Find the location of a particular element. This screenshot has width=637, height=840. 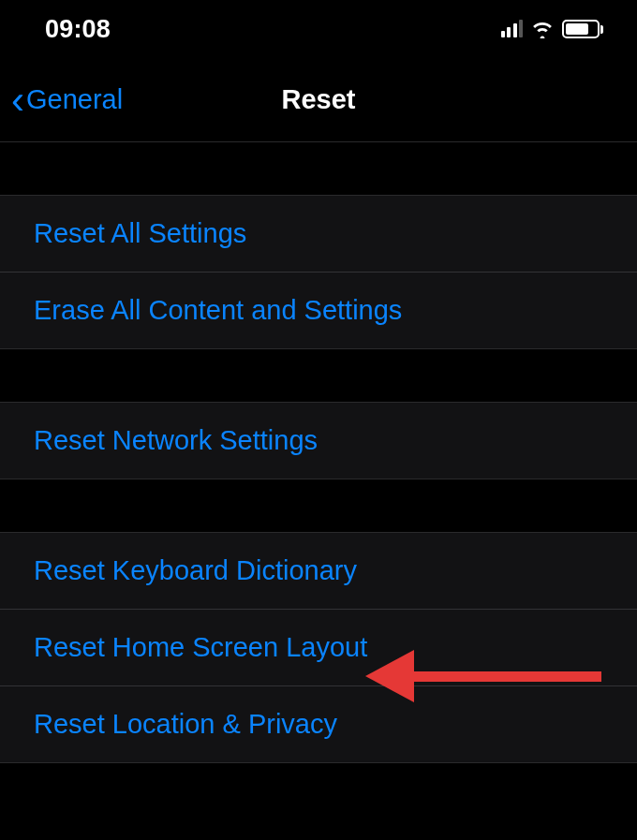

status-time: 09:08 is located at coordinates (78, 30).